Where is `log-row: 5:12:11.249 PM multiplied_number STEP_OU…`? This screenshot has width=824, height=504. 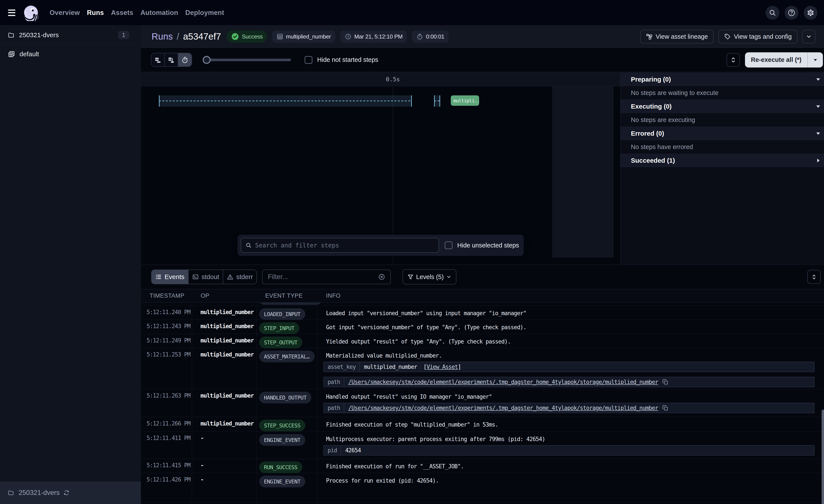 log-row: 5:12:11.249 PM multiplied_number STEP_OU… is located at coordinates (482, 341).